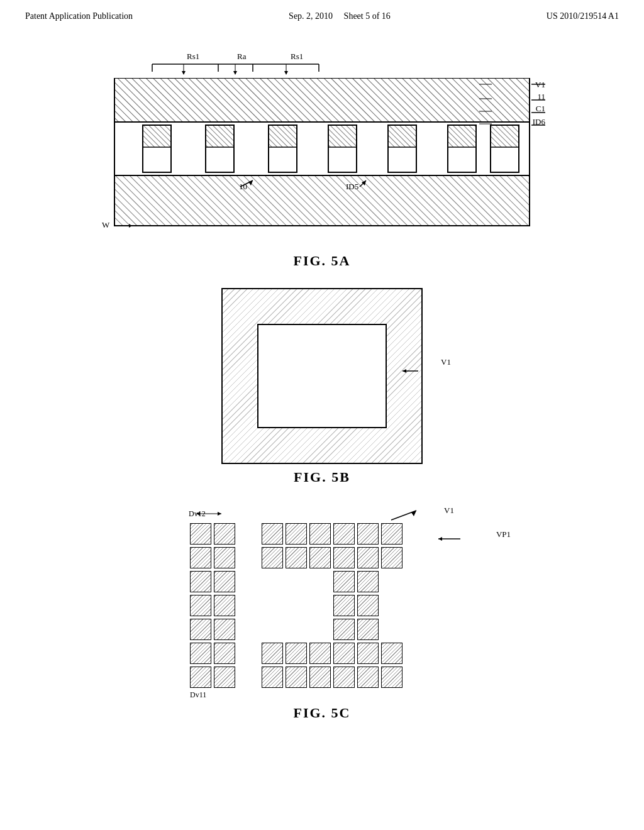 This screenshot has height=830, width=644. Describe the element at coordinates (503, 534) in the screenshot. I see `label-vp1: VP1` at that location.